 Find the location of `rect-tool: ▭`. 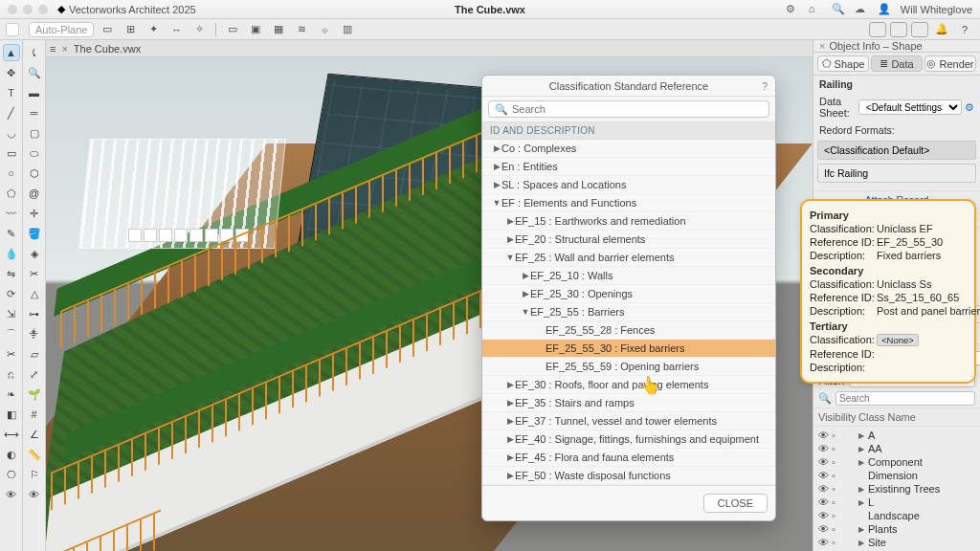

rect-tool: ▭ is located at coordinates (11, 153).